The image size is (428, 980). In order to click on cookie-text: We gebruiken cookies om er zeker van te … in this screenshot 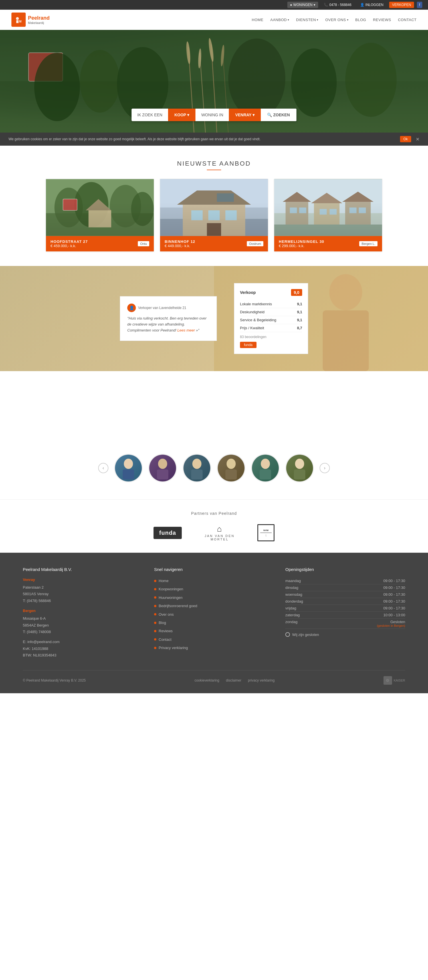, I will do `click(134, 139)`.